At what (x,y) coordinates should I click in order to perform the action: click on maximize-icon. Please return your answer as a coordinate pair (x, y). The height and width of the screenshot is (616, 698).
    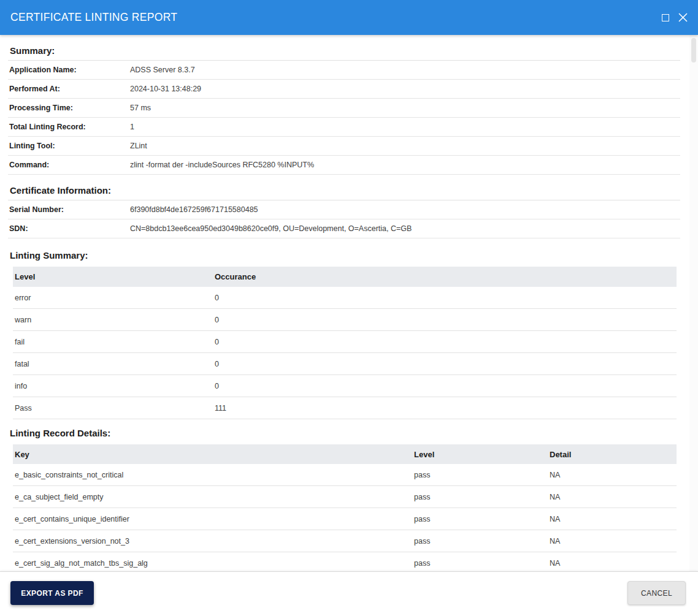
    Looking at the image, I should click on (665, 18).